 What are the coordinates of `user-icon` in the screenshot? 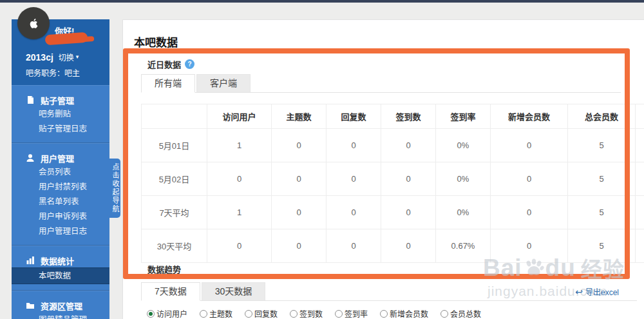 It's located at (30, 158).